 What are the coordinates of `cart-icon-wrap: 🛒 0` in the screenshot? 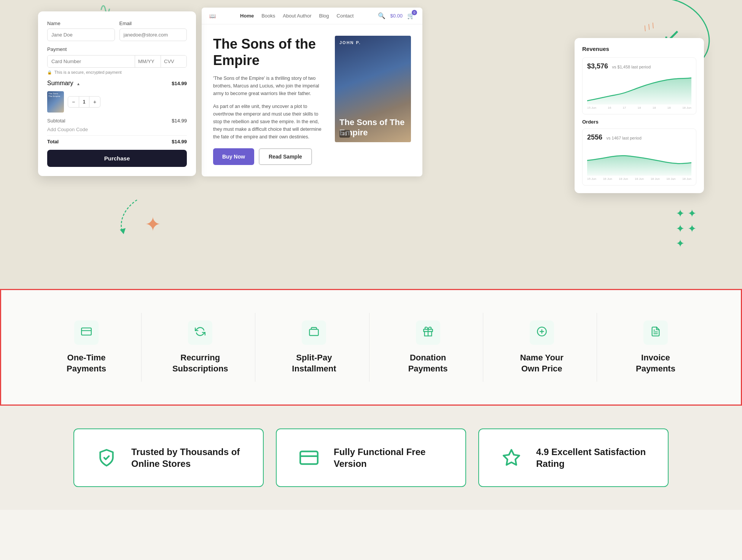 It's located at (411, 16).